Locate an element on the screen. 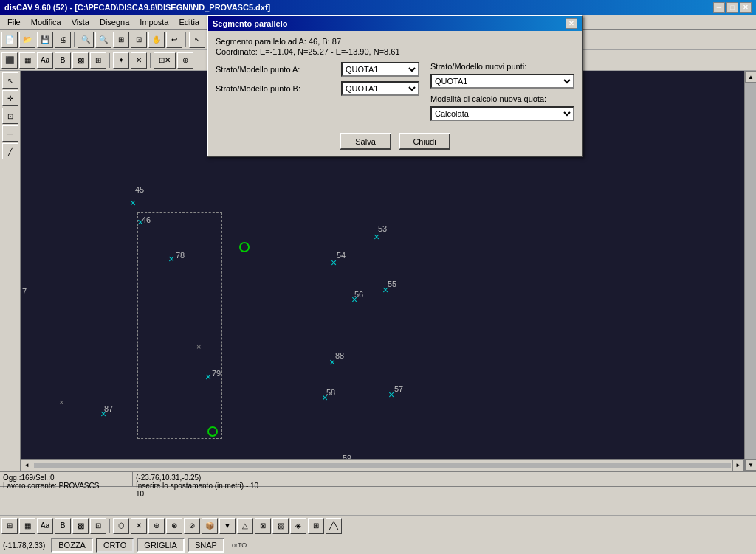  select-nuovi-punti: QUOTA1 is located at coordinates (502, 81).